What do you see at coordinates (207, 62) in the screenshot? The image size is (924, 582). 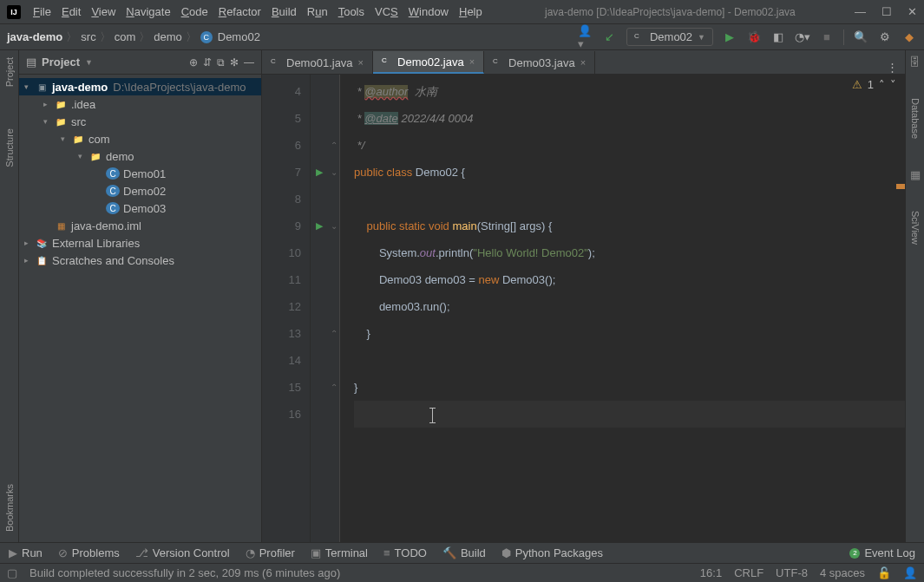 I see `expand-all-icon: ⇵` at bounding box center [207, 62].